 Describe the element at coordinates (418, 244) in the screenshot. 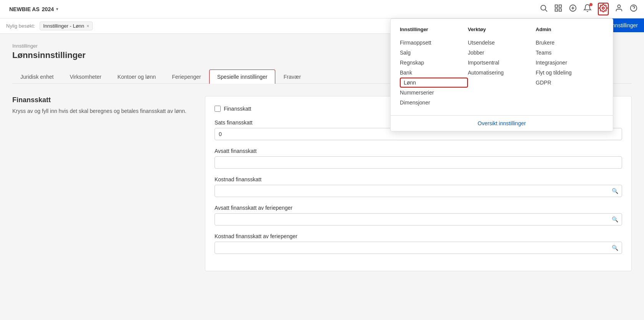

I see `kostnad-finansskatt-feriepenger-group: Kostnad finansskatt av feriepenger 🔍` at that location.